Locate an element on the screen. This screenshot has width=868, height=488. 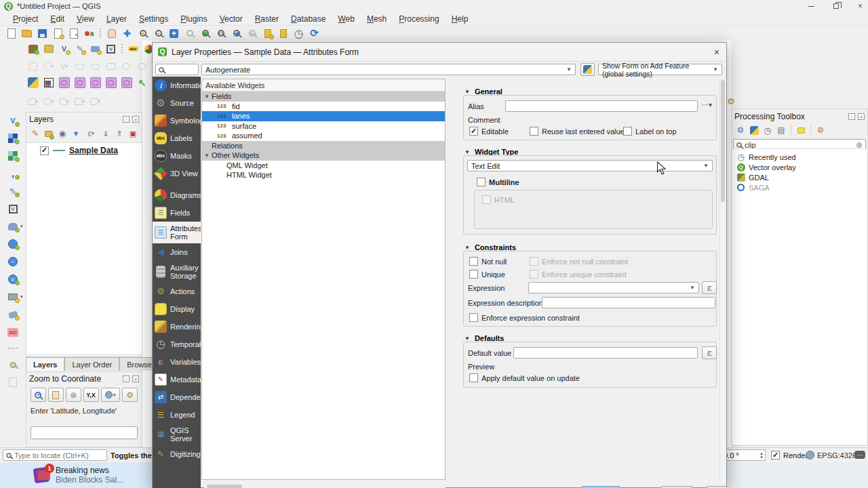
menu-raster: Raster is located at coordinates (267, 19).